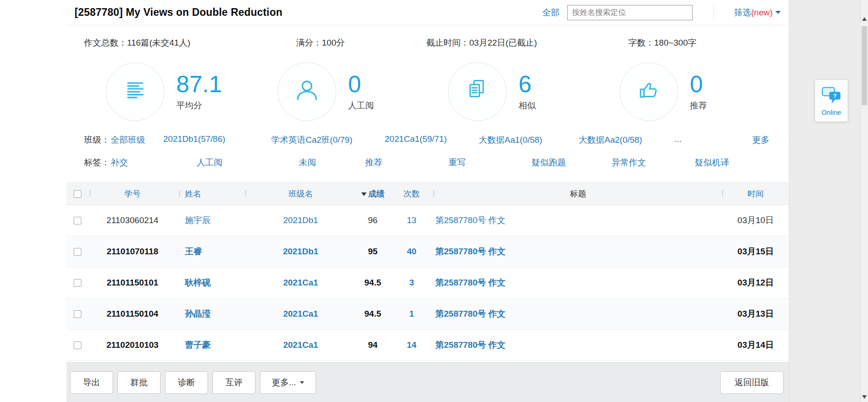  I want to click on sort-desc-icon, so click(364, 194).